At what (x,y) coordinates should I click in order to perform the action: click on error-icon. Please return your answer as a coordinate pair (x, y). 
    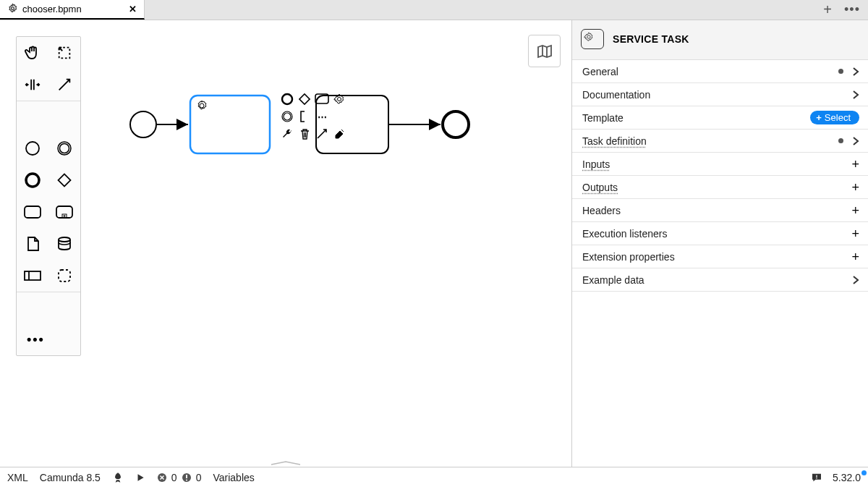
    Looking at the image, I should click on (162, 478).